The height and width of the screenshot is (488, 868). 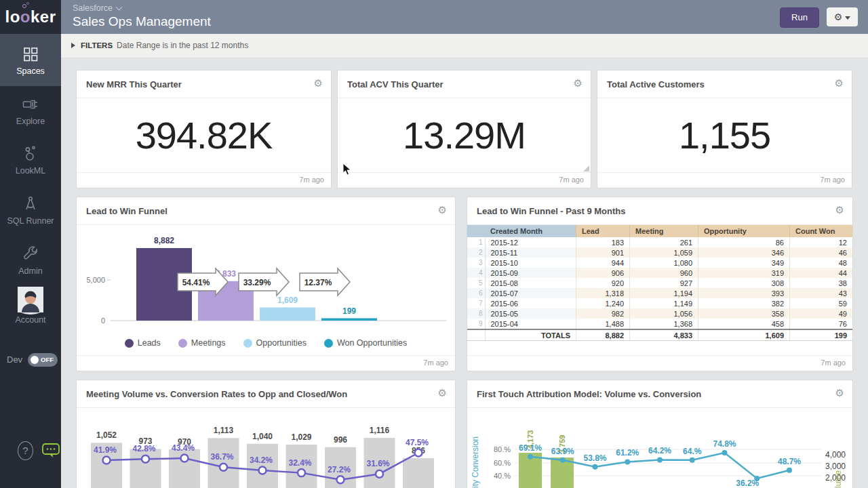 I want to click on tile-title: First Touch Attribution Model: Volume vs…, so click(x=589, y=394).